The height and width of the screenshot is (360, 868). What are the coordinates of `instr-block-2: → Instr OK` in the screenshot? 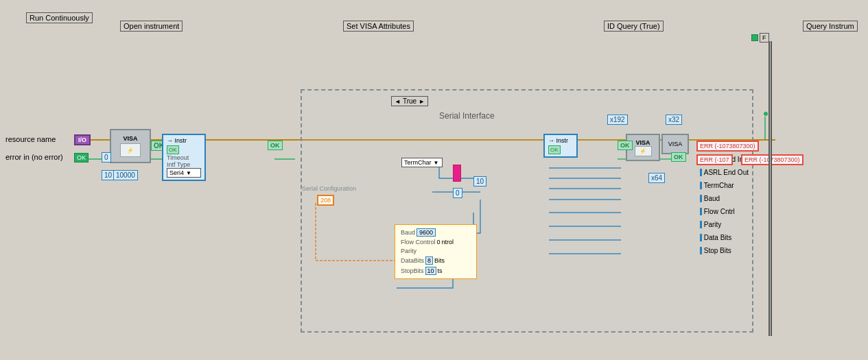 It's located at (561, 145).